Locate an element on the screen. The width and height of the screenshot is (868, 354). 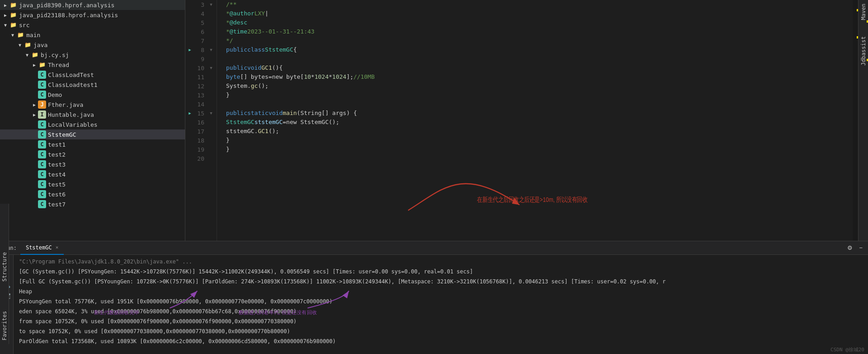
minimize-button: − is located at coordinates (861, 248).